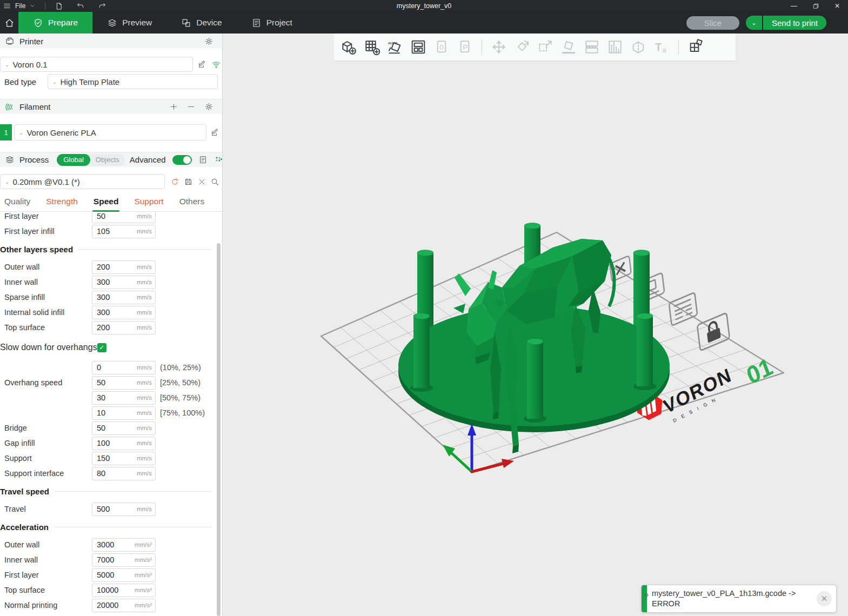 The width and height of the screenshot is (848, 616). Describe the element at coordinates (124, 575) in the screenshot. I see `setting-input-first-layer: 5000mm/s²` at that location.